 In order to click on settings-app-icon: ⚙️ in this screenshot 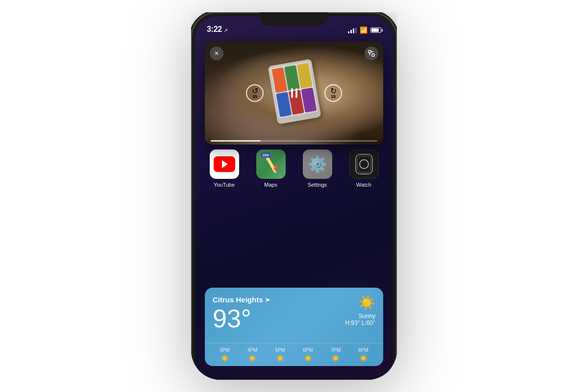, I will do `click(318, 164)`.